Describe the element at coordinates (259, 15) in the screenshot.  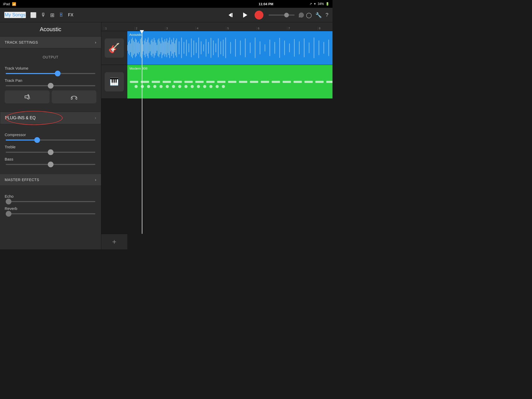
I see `record-button` at that location.